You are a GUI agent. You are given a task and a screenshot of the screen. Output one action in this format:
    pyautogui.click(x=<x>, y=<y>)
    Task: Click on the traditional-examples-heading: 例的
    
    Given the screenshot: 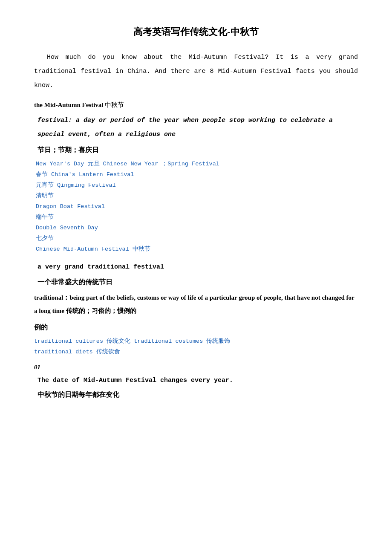 What is the action you would take?
    pyautogui.click(x=196, y=327)
    